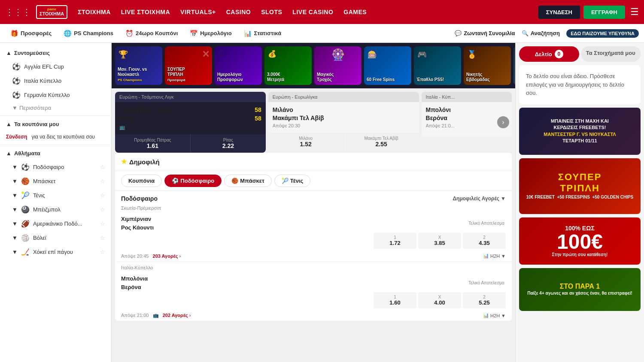 The image size is (644, 362). What do you see at coordinates (56, 81) in the screenshot?
I see `sidebar-item-italy-cup: ⚽ Ιταλία Κύπελλο` at bounding box center [56, 81].